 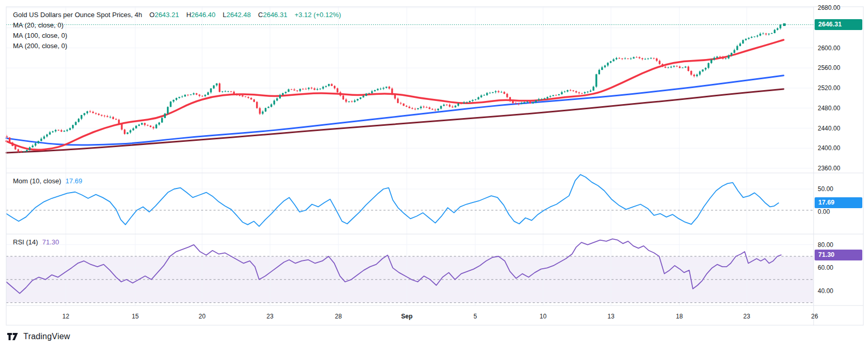 What do you see at coordinates (840, 268) in the screenshot?
I see `rsi-axis-label: 60.00` at bounding box center [840, 268].